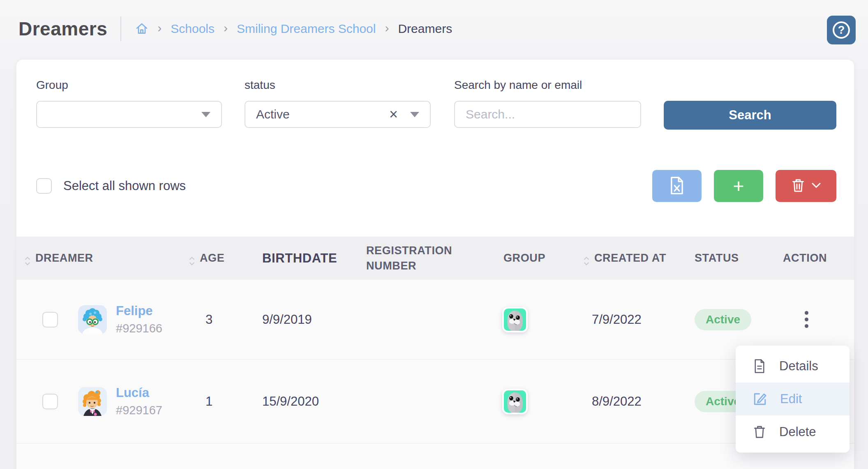  Describe the element at coordinates (792, 432) in the screenshot. I see `menu-item-delete: Delete` at that location.